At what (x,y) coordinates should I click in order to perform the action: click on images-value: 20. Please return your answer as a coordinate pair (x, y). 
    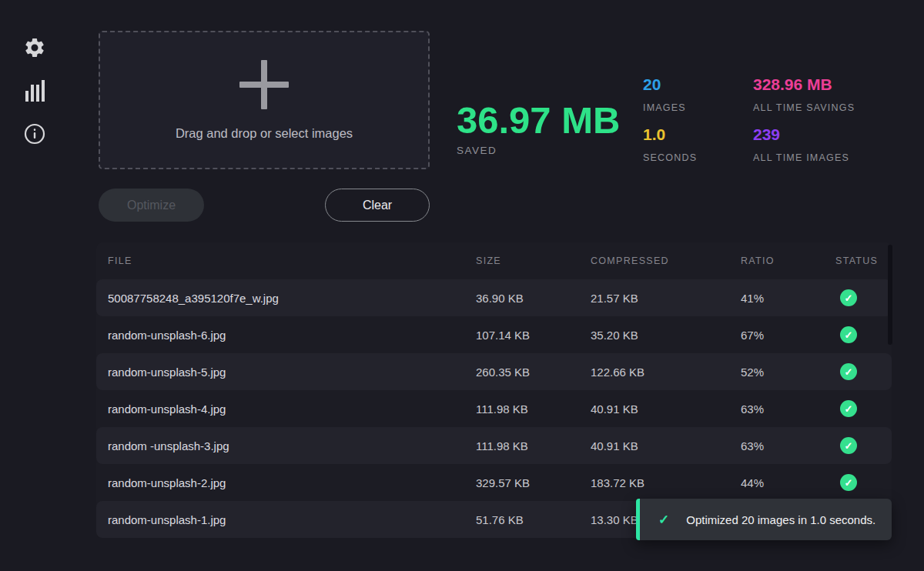
    Looking at the image, I should click on (670, 85).